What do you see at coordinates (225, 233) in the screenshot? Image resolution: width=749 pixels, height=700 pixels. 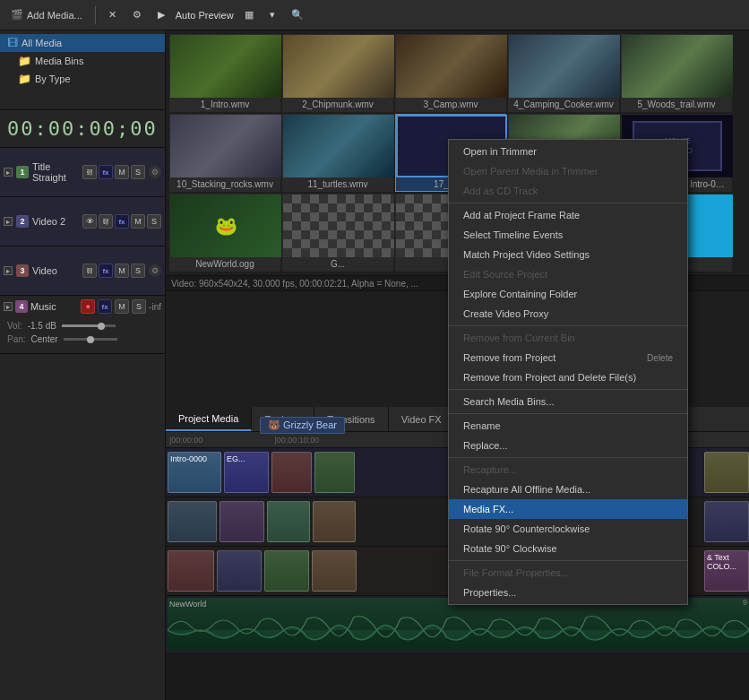 I see `media-item-11: 🐸 NewWorld.ogg` at bounding box center [225, 233].